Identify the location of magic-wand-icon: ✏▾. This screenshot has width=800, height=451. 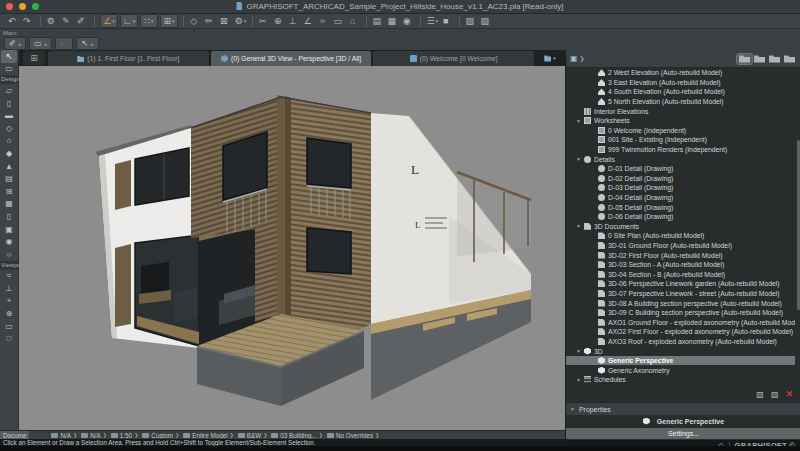
(210, 21).